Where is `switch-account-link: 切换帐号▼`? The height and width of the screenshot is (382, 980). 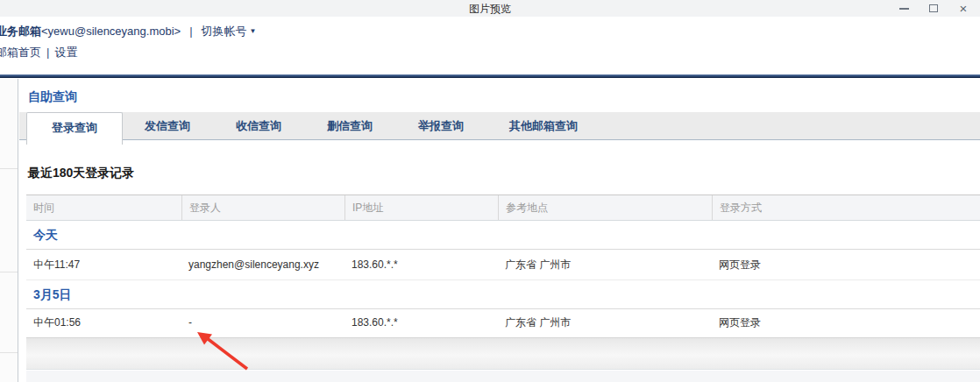
switch-account-link: 切换帐号▼ is located at coordinates (230, 32).